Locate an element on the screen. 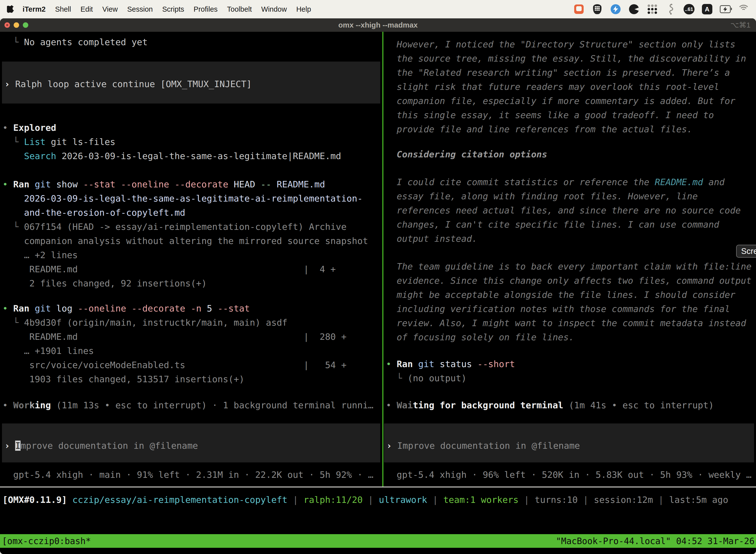  text-segment: 2026-03-09-is-legal-the-same-as-legitima… is located at coordinates (193, 199).